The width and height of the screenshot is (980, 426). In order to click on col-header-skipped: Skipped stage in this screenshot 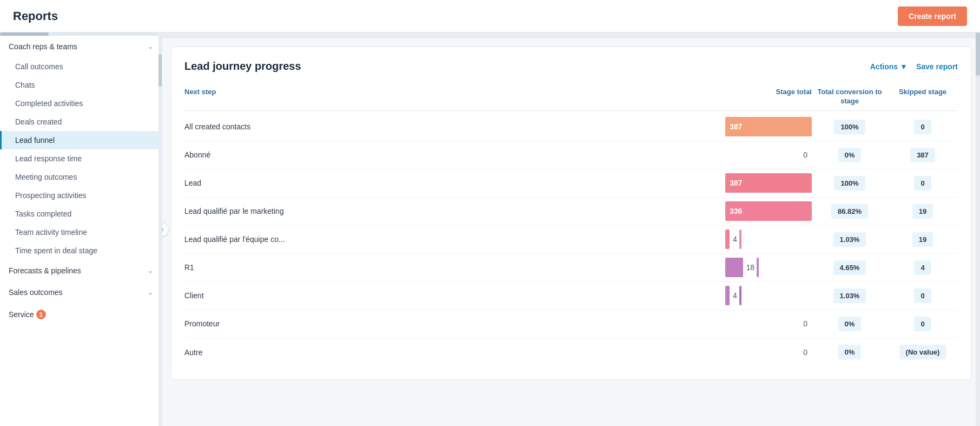, I will do `click(923, 97)`.